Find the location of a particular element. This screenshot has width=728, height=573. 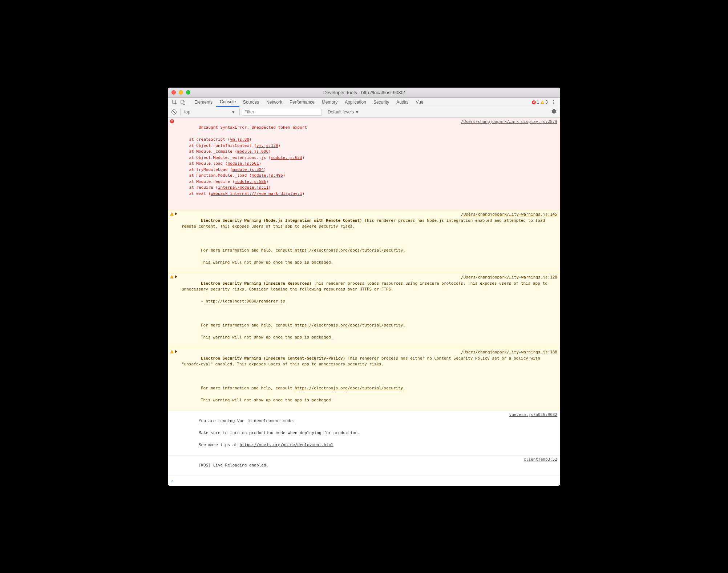

tab-performance: Performance is located at coordinates (302, 103).